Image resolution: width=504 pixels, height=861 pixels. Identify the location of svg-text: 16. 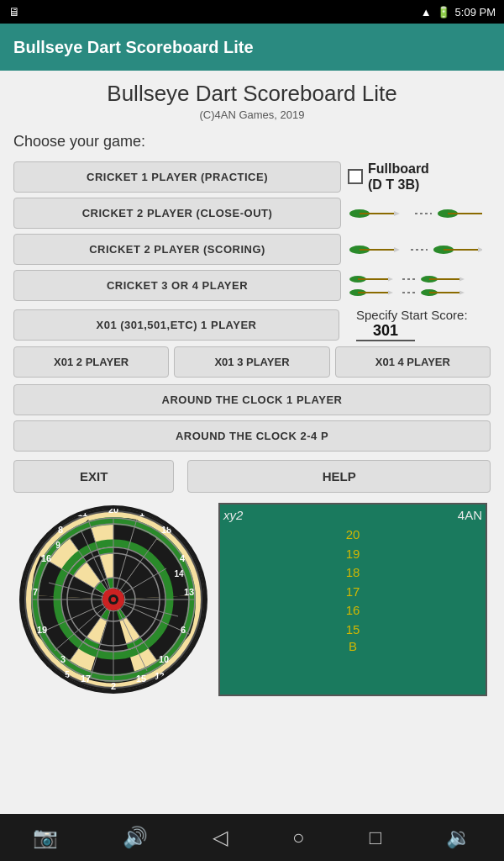
(46, 558).